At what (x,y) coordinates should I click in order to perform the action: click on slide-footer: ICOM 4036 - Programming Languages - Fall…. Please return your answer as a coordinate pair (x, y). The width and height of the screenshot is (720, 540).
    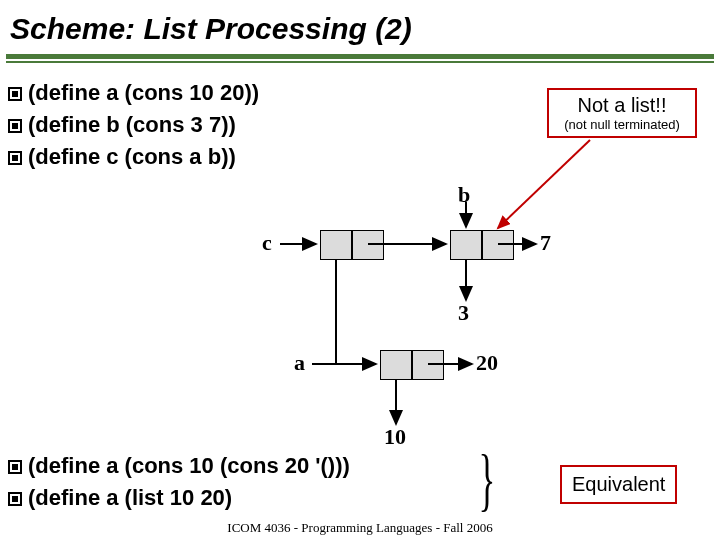
    Looking at the image, I should click on (360, 528).